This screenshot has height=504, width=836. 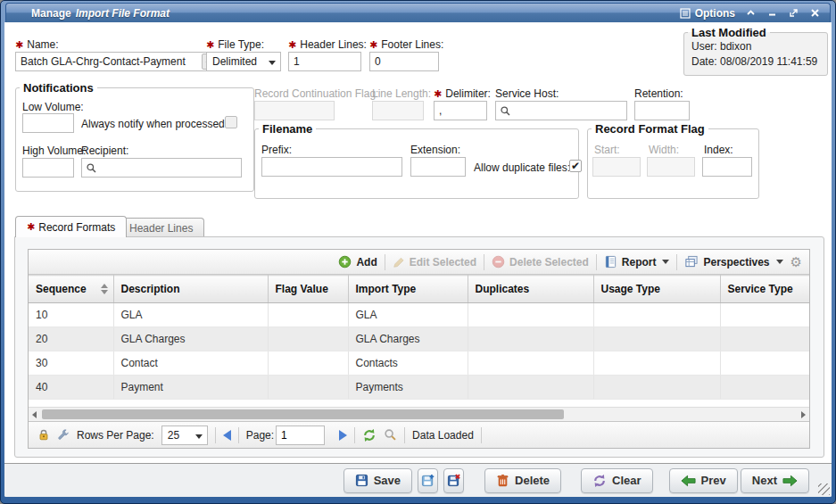 What do you see at coordinates (185, 435) in the screenshot?
I see `rows-per-page-select: 25` at bounding box center [185, 435].